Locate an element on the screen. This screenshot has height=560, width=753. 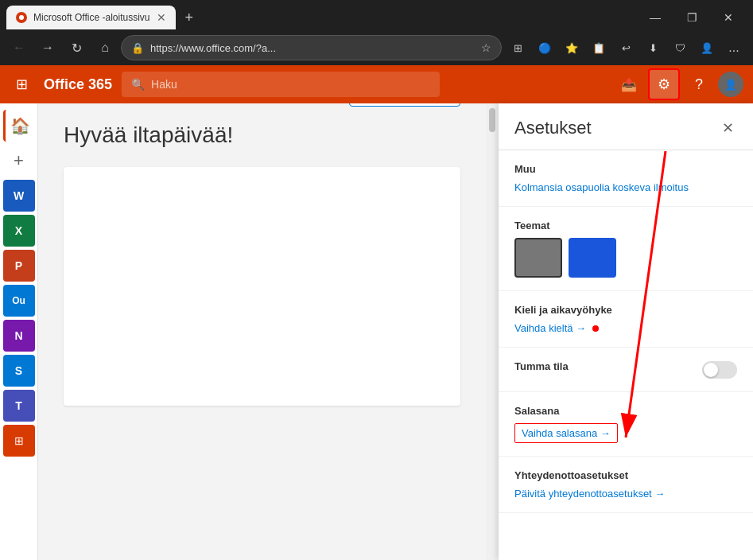
more-button: ... is located at coordinates (734, 48).